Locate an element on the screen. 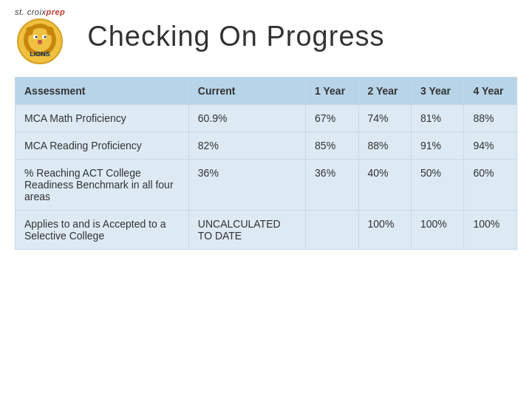  table-row: % Reaching ACT College Readiness Benchma… is located at coordinates (266, 185).